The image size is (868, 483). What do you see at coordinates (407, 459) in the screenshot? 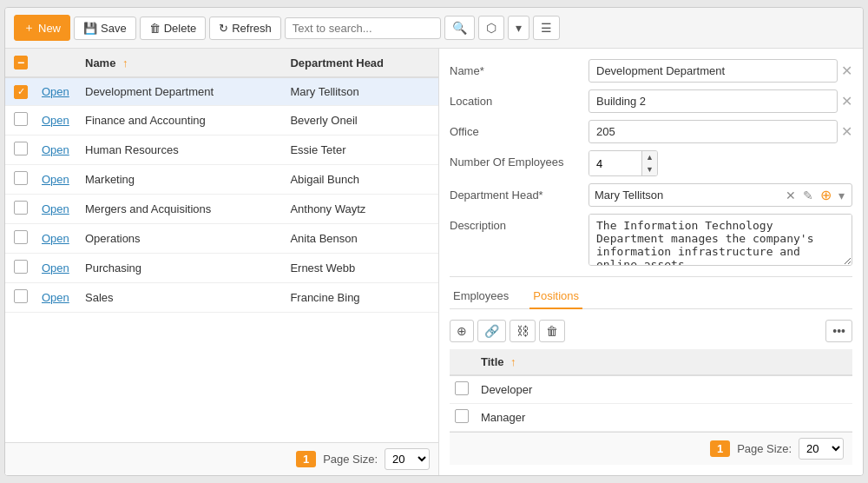
I see `left-page-size-select: 20 50 100` at bounding box center [407, 459].